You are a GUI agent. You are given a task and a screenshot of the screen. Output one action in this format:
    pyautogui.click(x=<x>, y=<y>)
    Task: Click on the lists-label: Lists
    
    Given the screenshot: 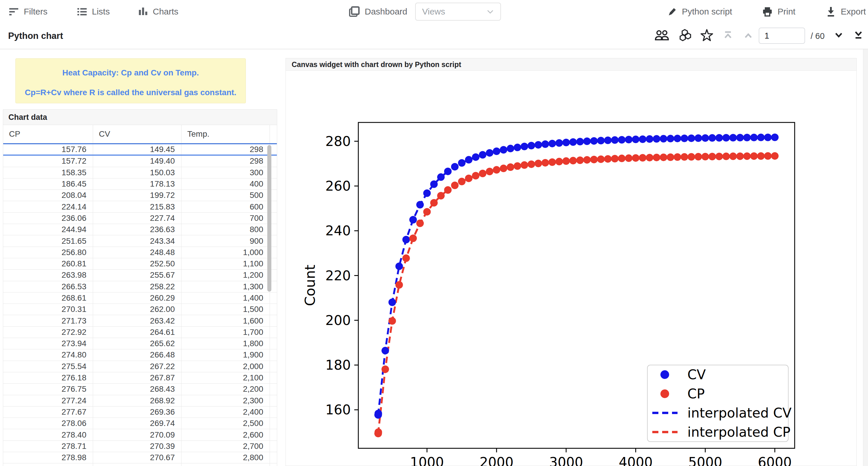 What is the action you would take?
    pyautogui.click(x=101, y=11)
    